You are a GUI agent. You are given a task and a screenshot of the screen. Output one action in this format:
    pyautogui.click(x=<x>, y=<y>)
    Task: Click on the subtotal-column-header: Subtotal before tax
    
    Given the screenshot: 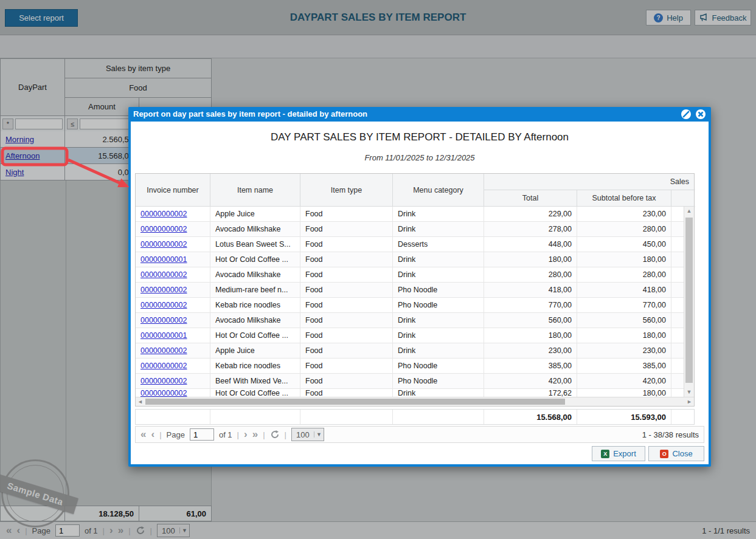 What is the action you would take?
    pyautogui.click(x=624, y=198)
    